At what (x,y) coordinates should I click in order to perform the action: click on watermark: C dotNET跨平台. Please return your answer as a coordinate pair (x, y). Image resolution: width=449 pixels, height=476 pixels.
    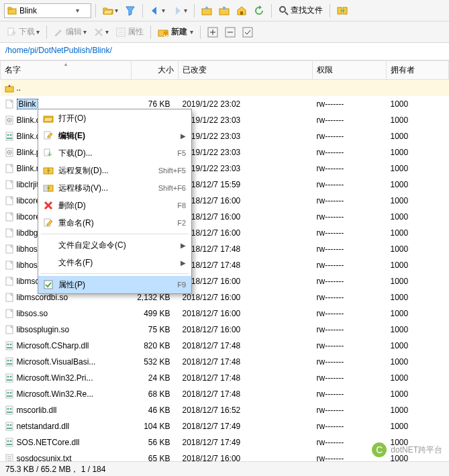
    Looking at the image, I should click on (407, 450).